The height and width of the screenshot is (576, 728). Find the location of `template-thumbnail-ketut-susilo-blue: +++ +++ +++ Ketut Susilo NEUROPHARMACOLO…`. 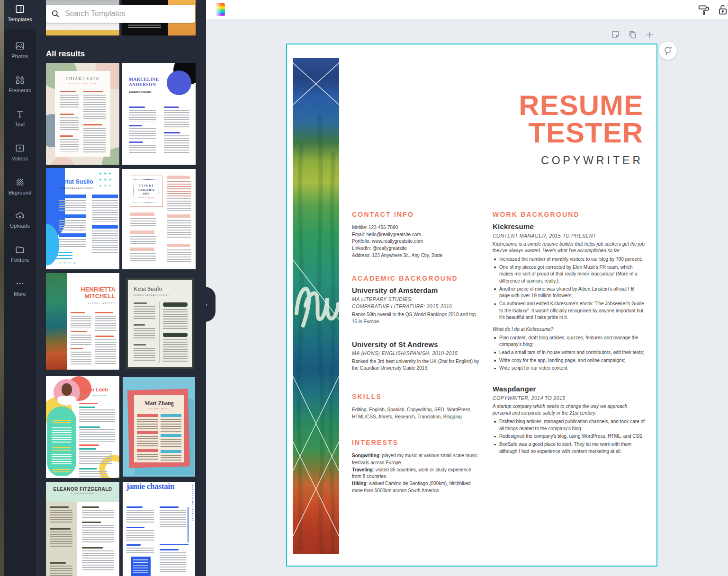

template-thumbnail-ketut-susilo-blue: +++ +++ +++ Ketut Susilo NEUROPHARMACOLO… is located at coordinates (82, 219).